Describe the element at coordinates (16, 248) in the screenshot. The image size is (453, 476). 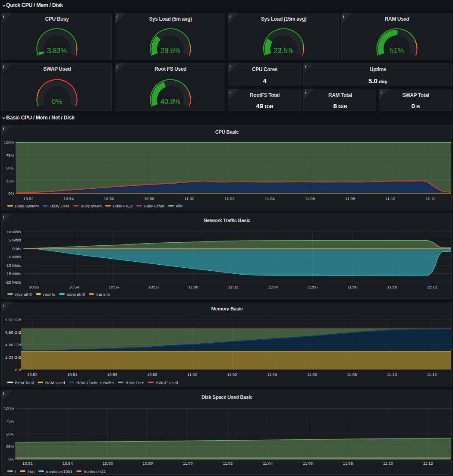
I see `svg-text: 0 b/s` at that location.